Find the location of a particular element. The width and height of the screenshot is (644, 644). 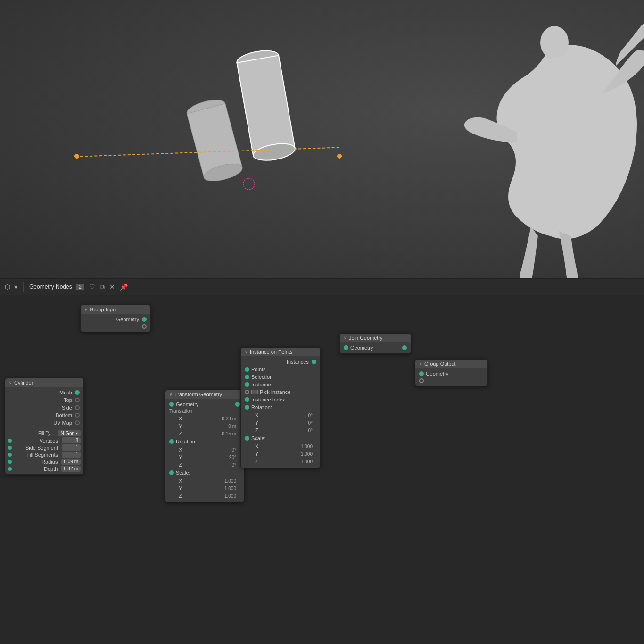

scale-y-row: Y 1.000 is located at coordinates (207, 488).